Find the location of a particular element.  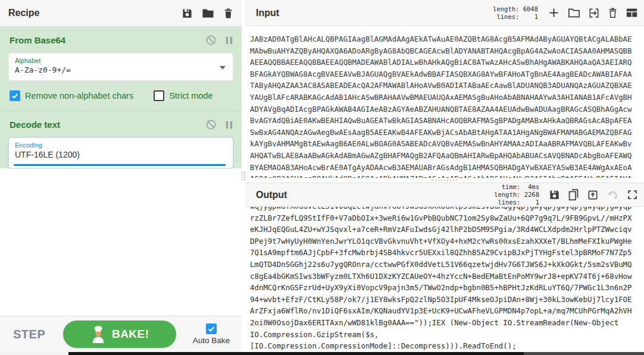

code-line: 94+wvbt+EfzF/CtKLy58P/ok7/j1EY8wksFpQ2zl… is located at coordinates (447, 300).